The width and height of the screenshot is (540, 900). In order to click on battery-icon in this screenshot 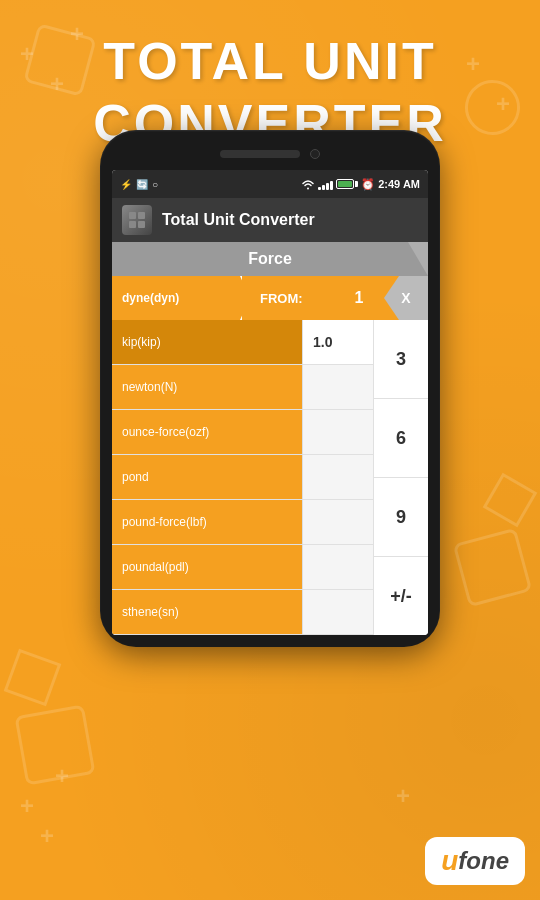, I will do `click(347, 184)`.